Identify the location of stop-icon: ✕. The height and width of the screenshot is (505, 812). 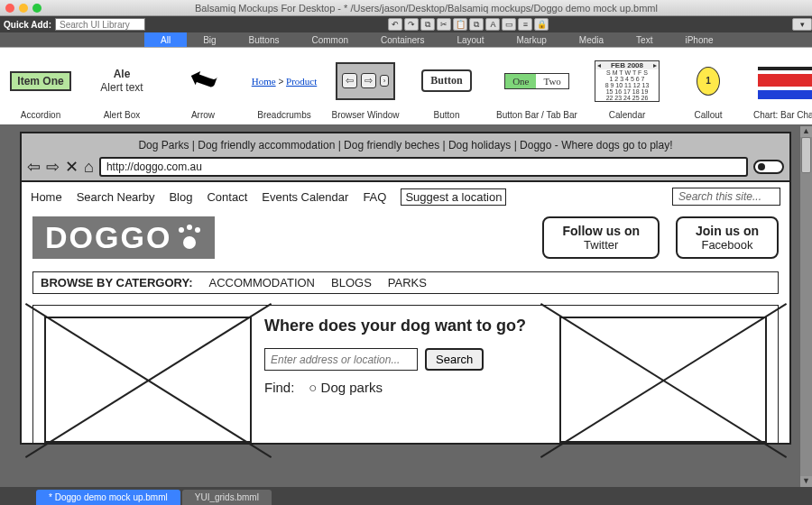
(72, 167).